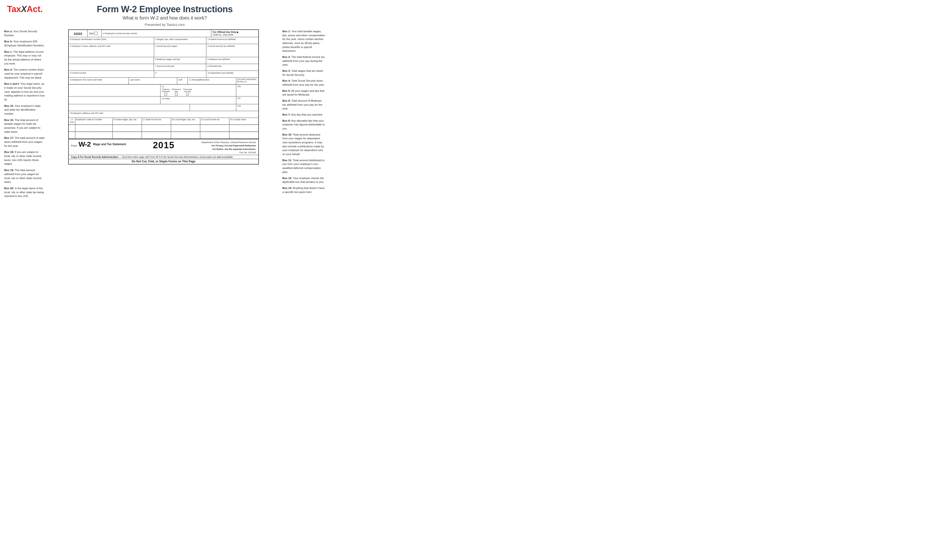 This screenshot has width=937, height=560. I want to click on statutory-checkbox, so click(166, 94).